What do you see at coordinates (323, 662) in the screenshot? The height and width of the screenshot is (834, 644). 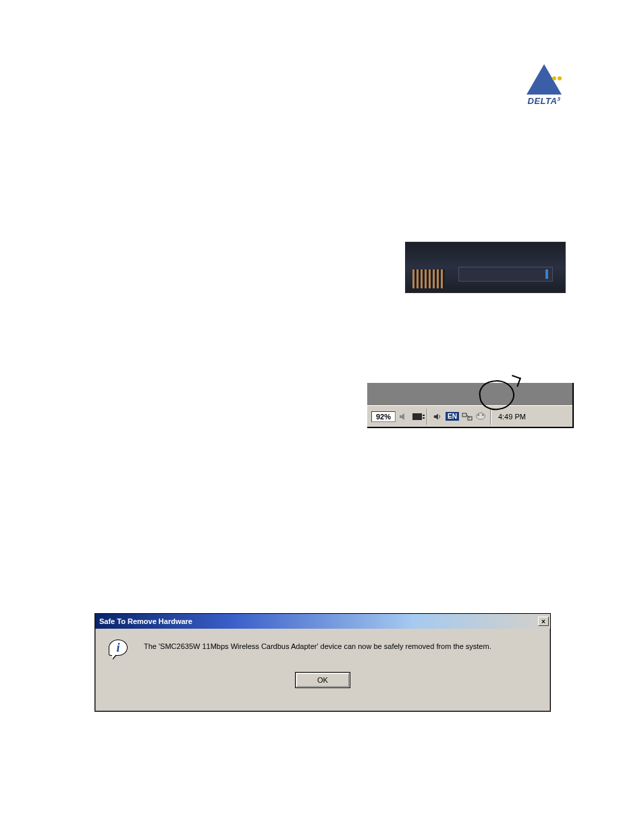 I see `safe-to-remove-dialog: Safe To Remove Hardware × i The 'SMC2635…` at bounding box center [323, 662].